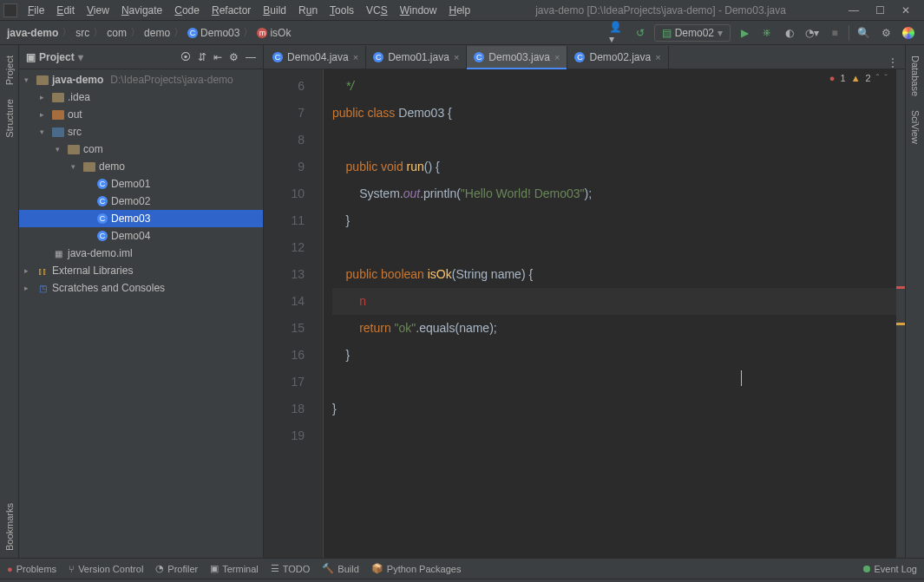  What do you see at coordinates (141, 271) in the screenshot?
I see `tree-ext-lib: ▸⫿⫿External Libraries` at bounding box center [141, 271].